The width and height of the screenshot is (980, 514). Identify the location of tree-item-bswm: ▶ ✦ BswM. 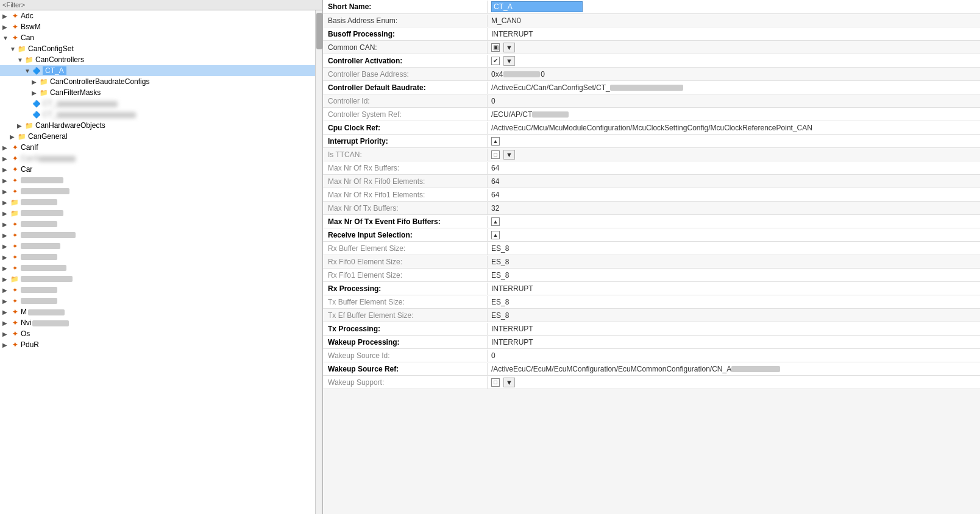
(157, 27).